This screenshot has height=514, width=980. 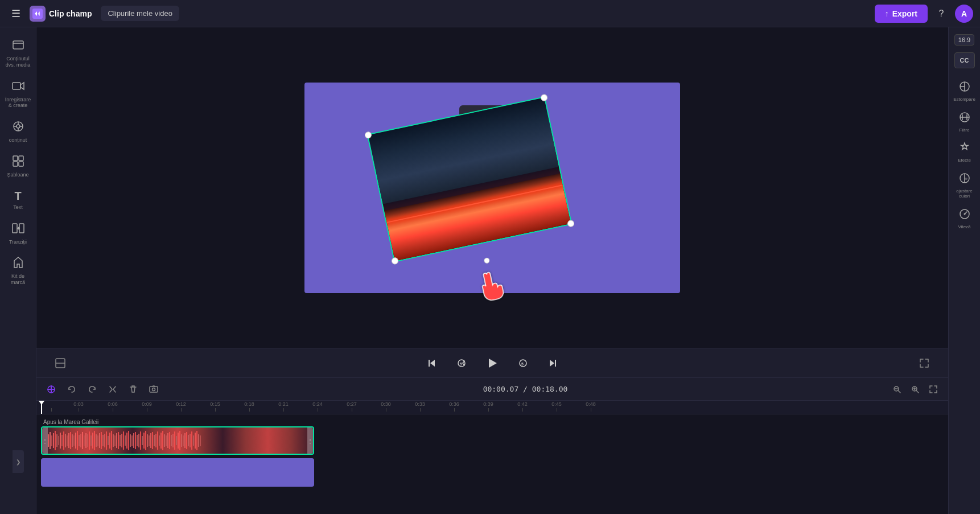 I want to click on text-icon: T, so click(x=18, y=196).